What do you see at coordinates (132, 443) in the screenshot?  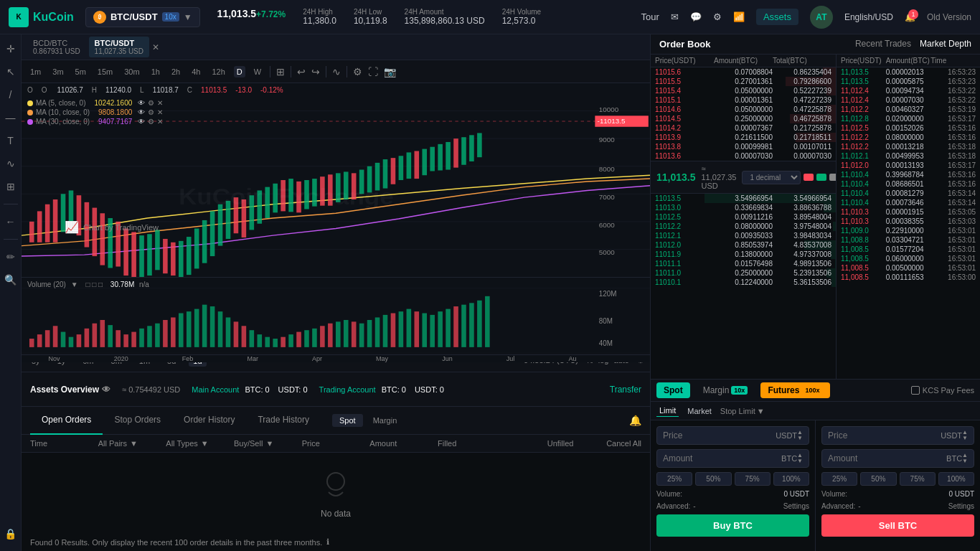 I see `th-all-pairs: All Pairs ▼` at bounding box center [132, 443].